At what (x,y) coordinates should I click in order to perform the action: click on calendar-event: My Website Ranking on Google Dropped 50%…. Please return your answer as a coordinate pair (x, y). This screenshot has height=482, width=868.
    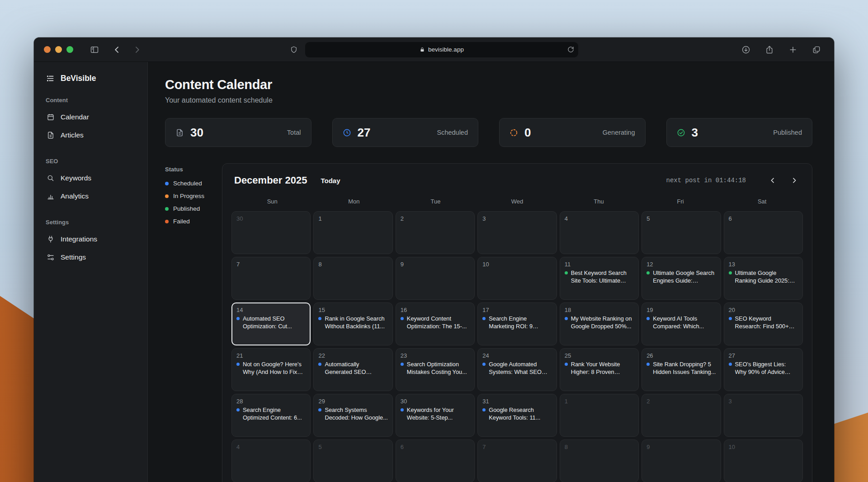
    Looking at the image, I should click on (599, 323).